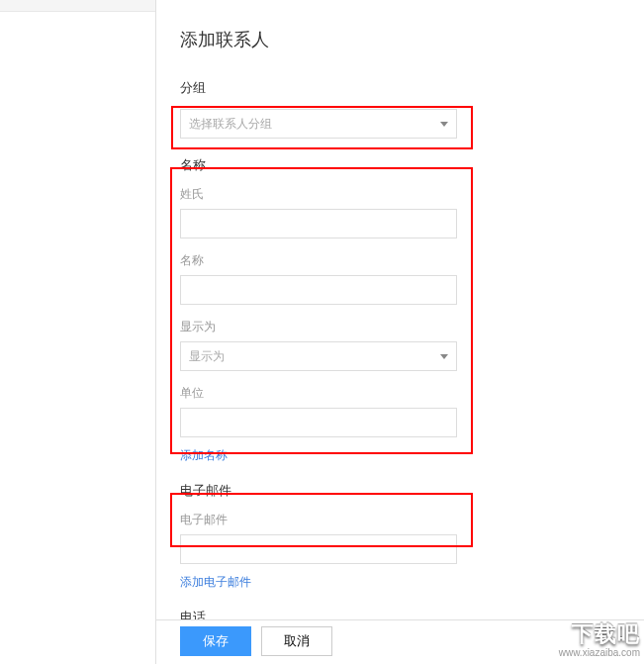 Image resolution: width=644 pixels, height=664 pixels. What do you see at coordinates (400, 491) in the screenshot?
I see `section-email-label: 电子邮件` at bounding box center [400, 491].